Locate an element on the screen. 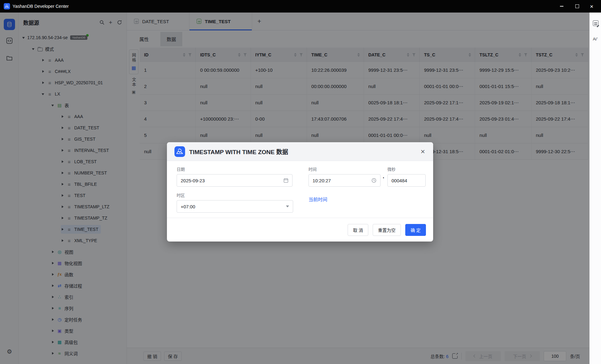 The width and height of the screenshot is (601, 364). reset-empty-button: 重置为空 is located at coordinates (387, 230).